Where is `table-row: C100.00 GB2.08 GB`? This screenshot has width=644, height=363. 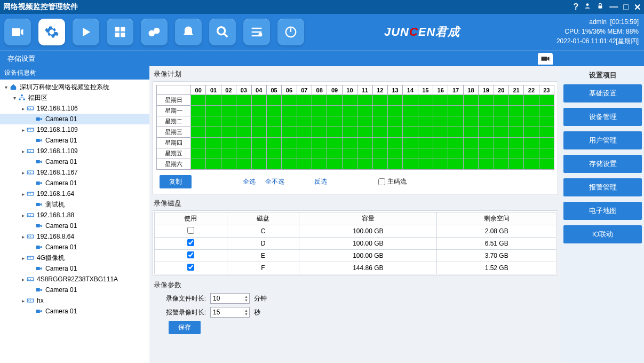
table-row: C100.00 GB2.08 GB is located at coordinates (355, 232).